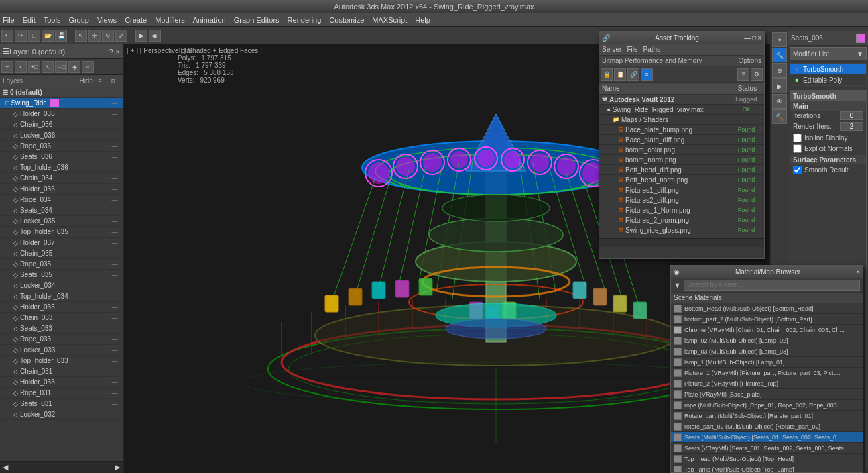  I want to click on modifier-item-editablepoly: ■ Editable Poly, so click(828, 80).